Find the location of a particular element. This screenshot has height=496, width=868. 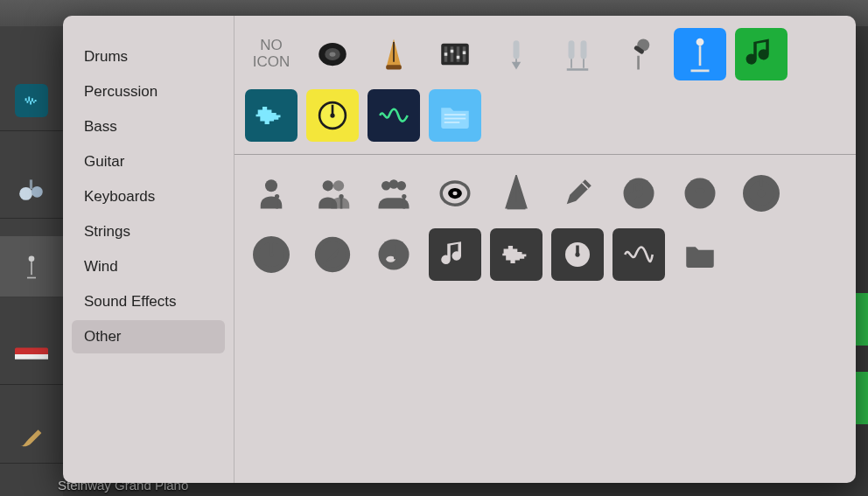

sidebar-item-strings: Strings is located at coordinates (149, 232).